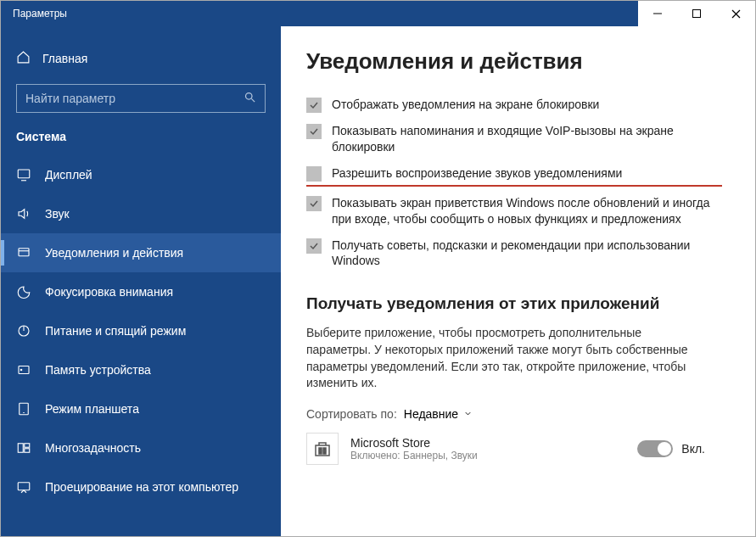  I want to click on sidebar-item-label: Питание и спящий режим, so click(115, 331).